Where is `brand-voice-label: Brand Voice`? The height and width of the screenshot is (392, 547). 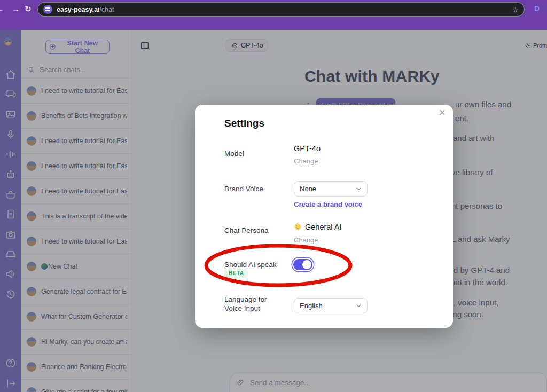 brand-voice-label: Brand Voice is located at coordinates (244, 189).